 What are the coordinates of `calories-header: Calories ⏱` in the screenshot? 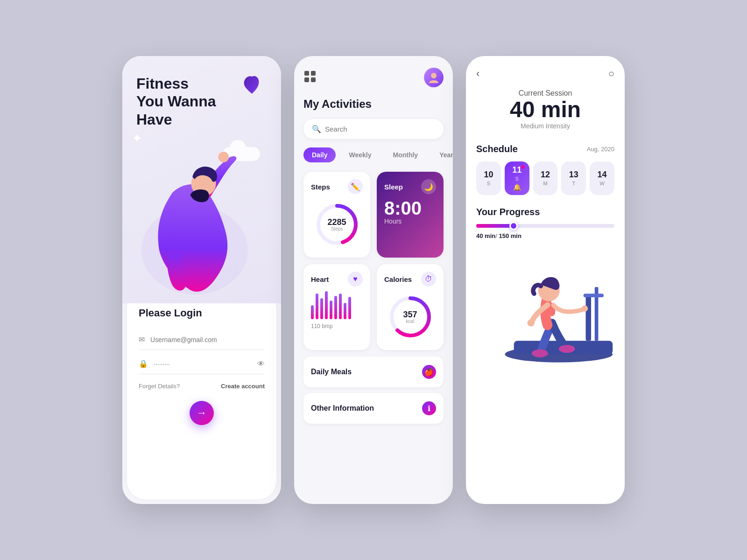 It's located at (410, 279).